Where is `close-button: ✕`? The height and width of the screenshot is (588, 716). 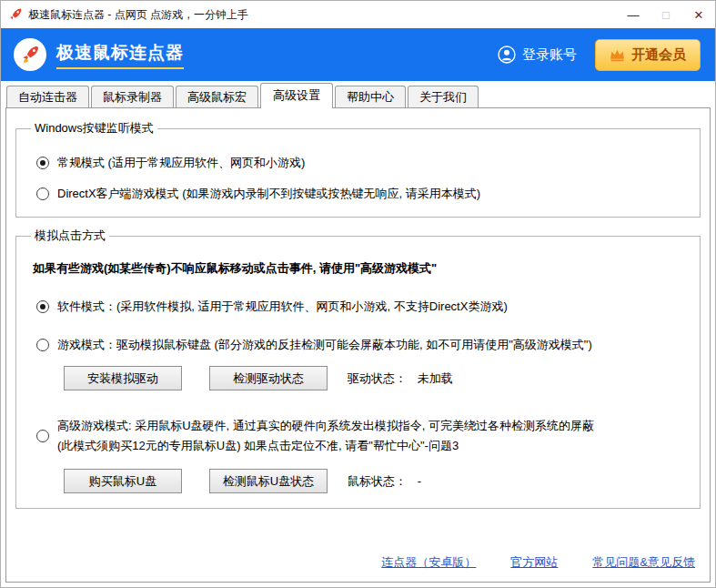 close-button: ✕ is located at coordinates (699, 15).